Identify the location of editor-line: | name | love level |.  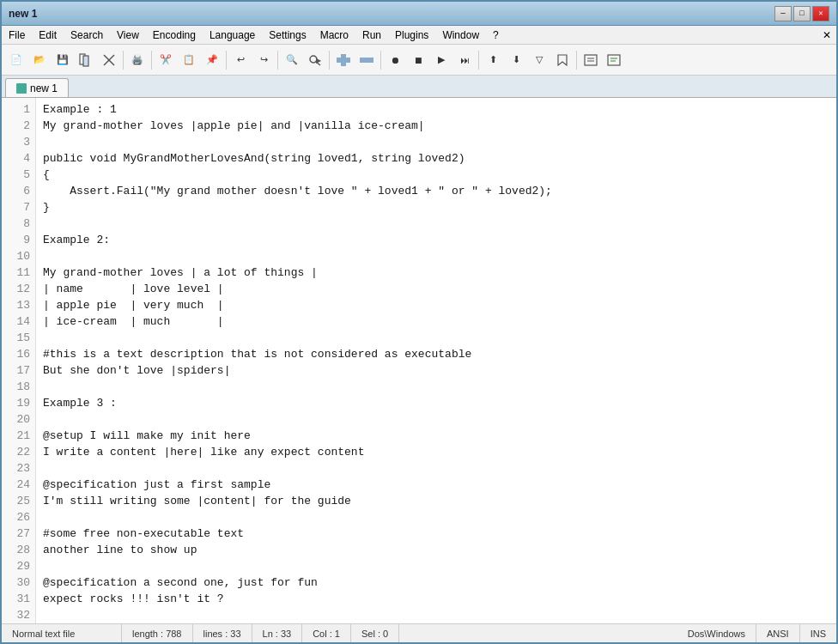
(436, 289).